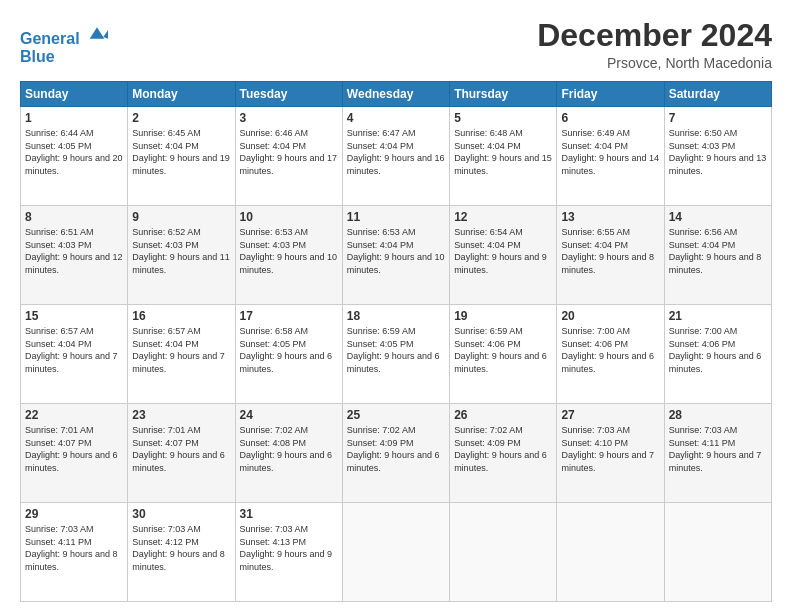 This screenshot has height=612, width=792. What do you see at coordinates (289, 449) in the screenshot?
I see `day-info: Sunrise: 7:02 AMSunset: 4:08 PMDaylight:…` at bounding box center [289, 449].